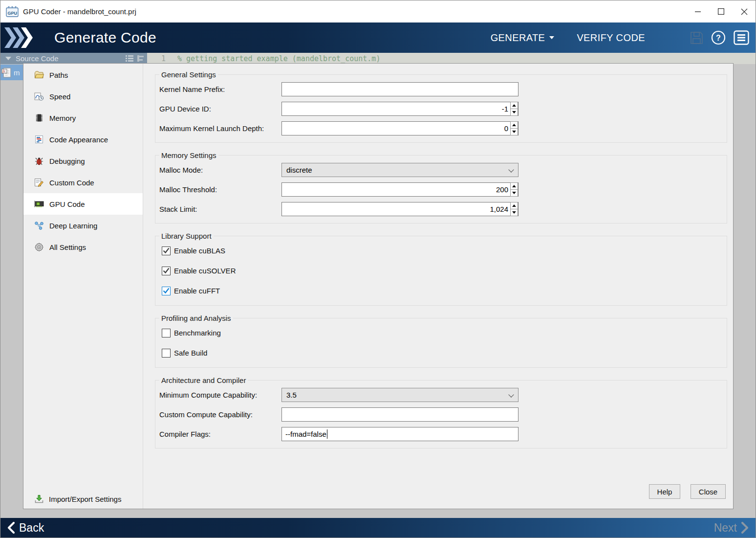 The width and height of the screenshot is (756, 538). What do you see at coordinates (718, 38) in the screenshot?
I see `help-icon: ?` at bounding box center [718, 38].